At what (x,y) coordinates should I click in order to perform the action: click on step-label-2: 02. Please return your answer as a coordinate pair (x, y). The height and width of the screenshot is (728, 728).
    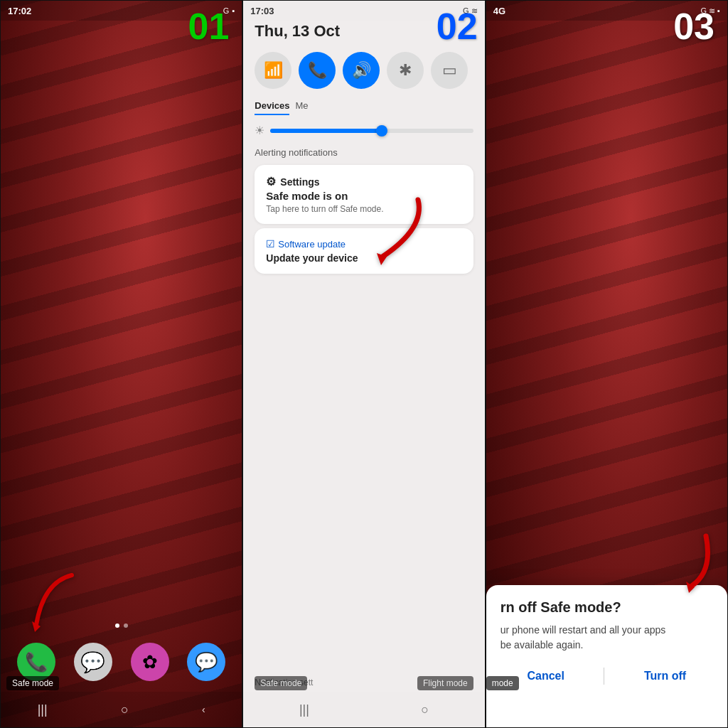
    Looking at the image, I should click on (457, 26).